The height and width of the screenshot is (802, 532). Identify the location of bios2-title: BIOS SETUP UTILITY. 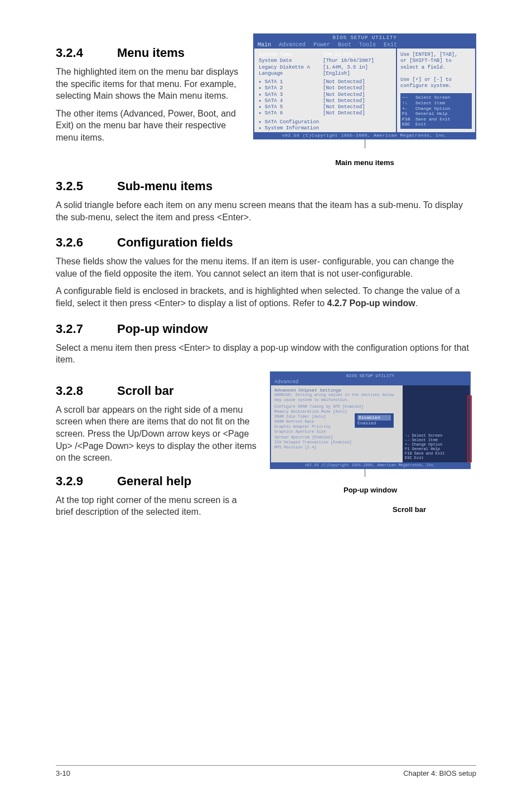
(370, 376).